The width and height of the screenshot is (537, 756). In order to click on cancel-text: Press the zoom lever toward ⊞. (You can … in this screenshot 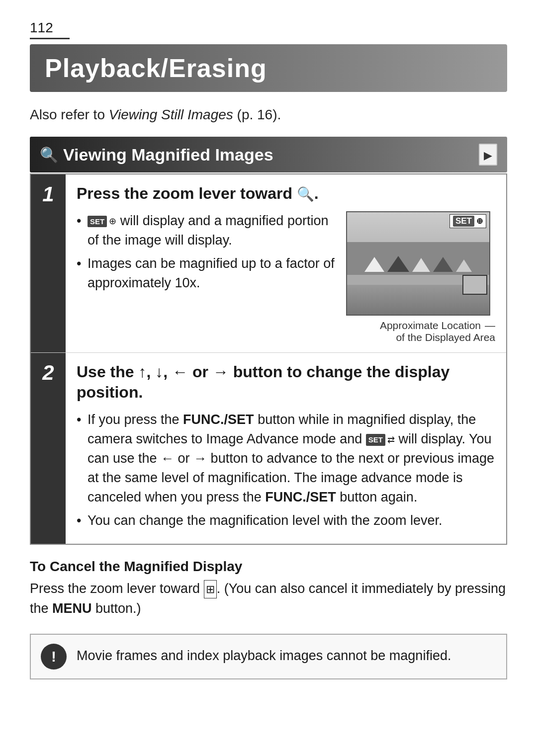, I will do `click(268, 598)`.